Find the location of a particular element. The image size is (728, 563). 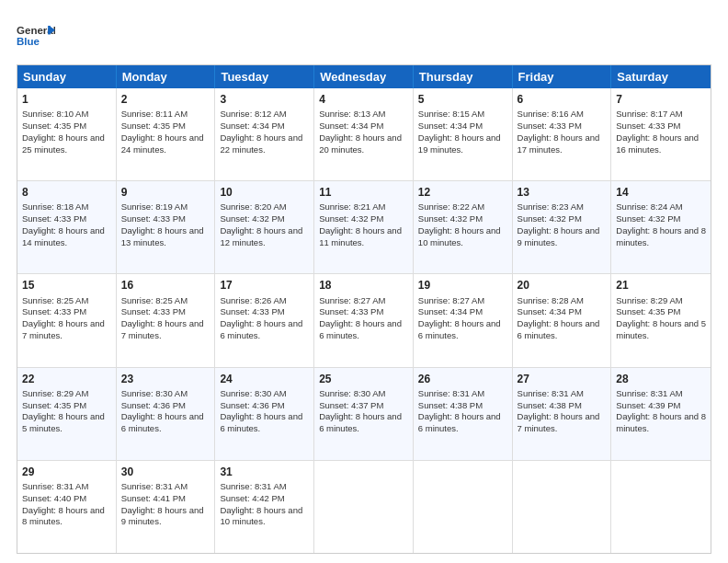

day-number: 23 is located at coordinates (165, 379).